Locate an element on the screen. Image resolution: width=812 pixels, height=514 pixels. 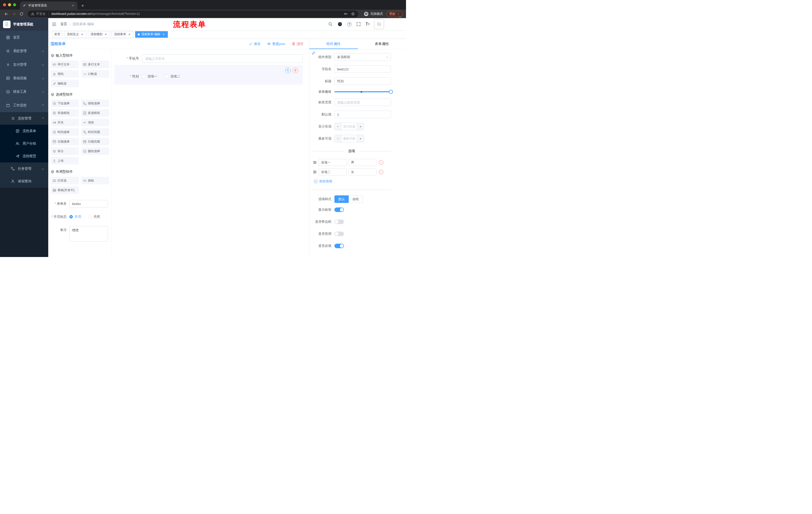
palette-item-slider: 滑块 is located at coordinates (95, 123).